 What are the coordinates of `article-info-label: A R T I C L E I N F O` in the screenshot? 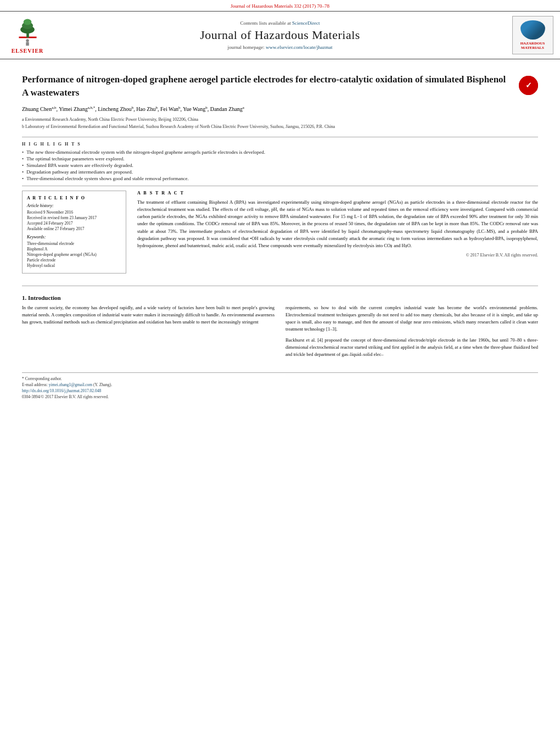 It's located at (74, 198).